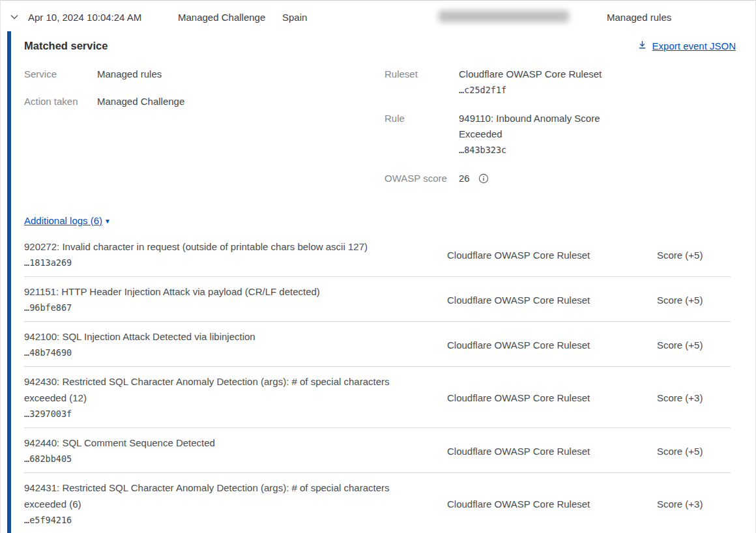 The image size is (756, 533). I want to click on event-country: Spain, so click(295, 17).